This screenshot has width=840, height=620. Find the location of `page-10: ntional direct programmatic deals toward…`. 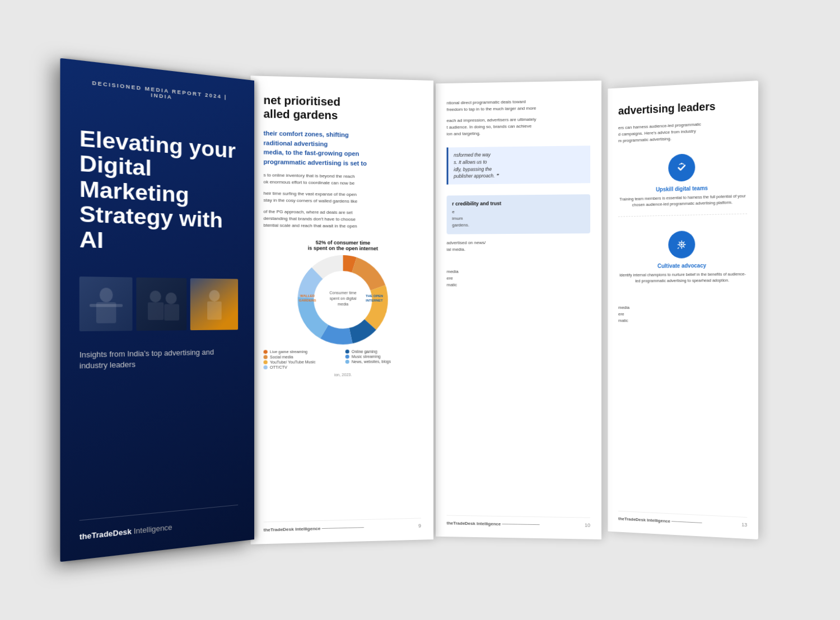

page-10: ntional direct programmatic deals toward… is located at coordinates (519, 310).